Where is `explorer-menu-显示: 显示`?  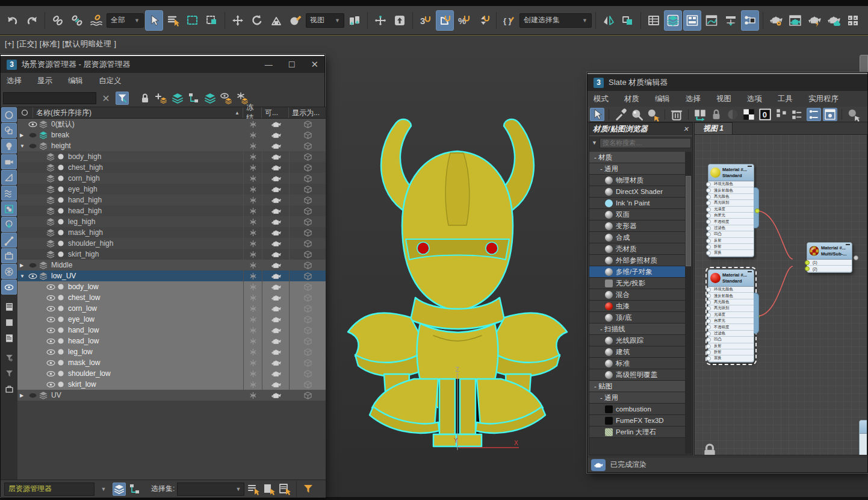
explorer-menu-显示: 显示 is located at coordinates (45, 81).